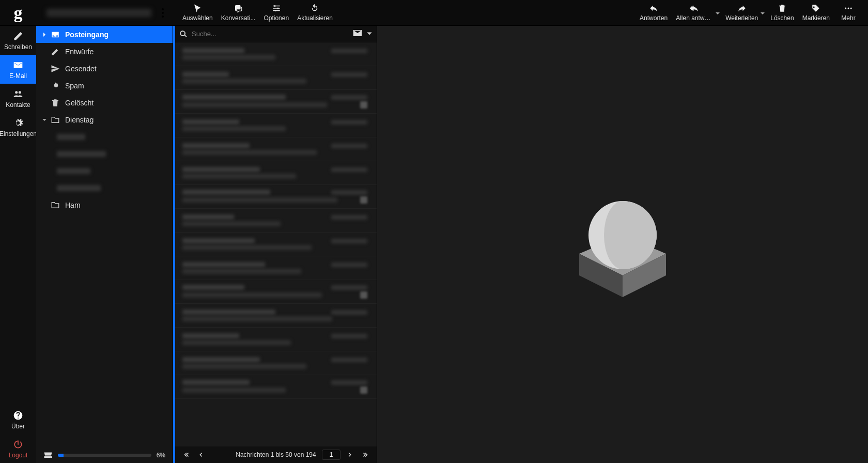  I want to click on forward-icon, so click(742, 8).